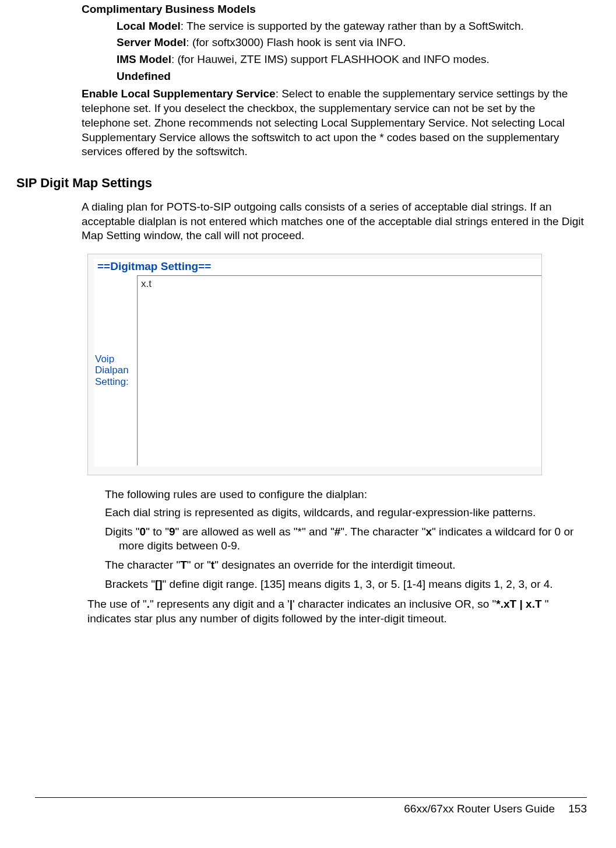 This screenshot has height=848, width=616. I want to click on rule-1: Each dial string is represented as digit…, so click(346, 513).